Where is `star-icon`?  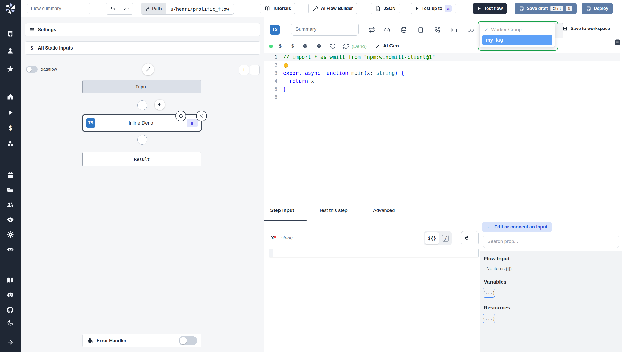
star-icon is located at coordinates (10, 69).